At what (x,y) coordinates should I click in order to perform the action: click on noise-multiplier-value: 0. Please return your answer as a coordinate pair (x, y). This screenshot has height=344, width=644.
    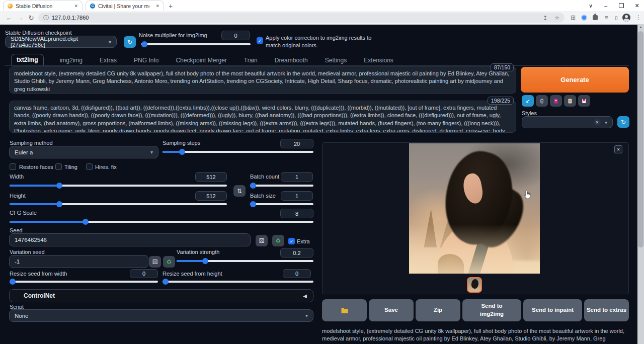
    Looking at the image, I should click on (235, 35).